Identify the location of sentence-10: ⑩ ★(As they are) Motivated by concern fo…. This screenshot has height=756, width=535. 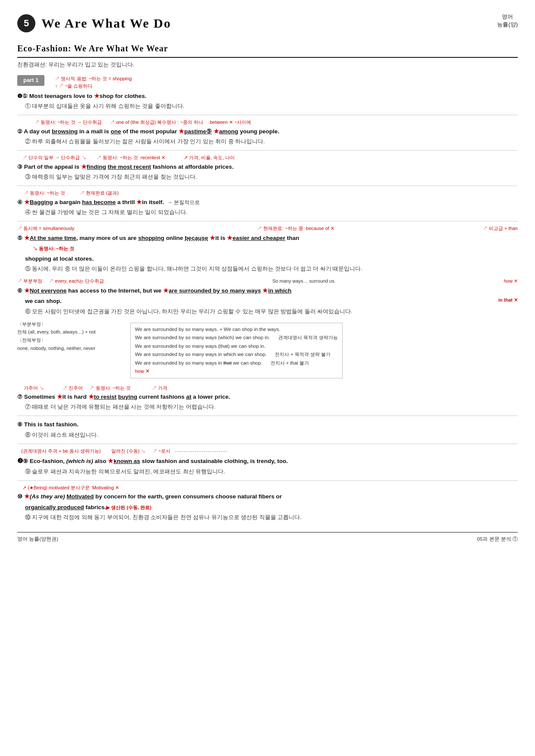
(268, 507).